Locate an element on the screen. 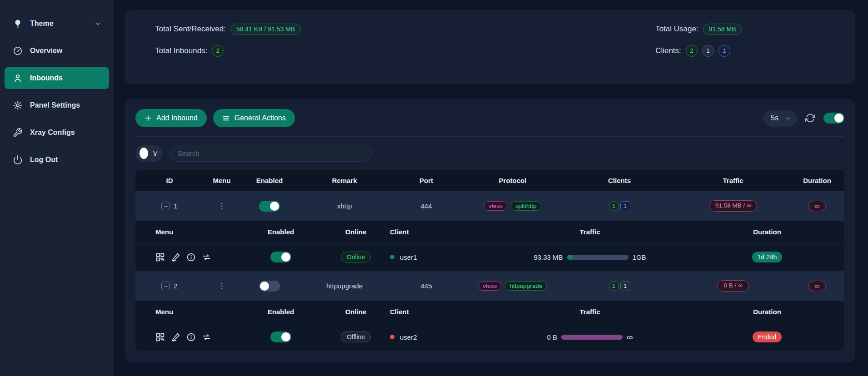 The image size is (868, 376). inbound-id: 2 is located at coordinates (175, 286).